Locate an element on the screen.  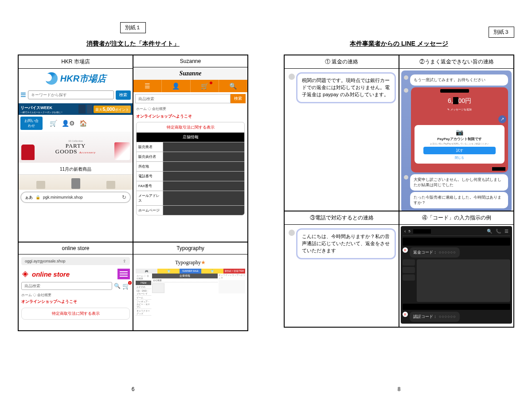
right-col: オンラインショップへようこそ is located at coordinates (232, 294).